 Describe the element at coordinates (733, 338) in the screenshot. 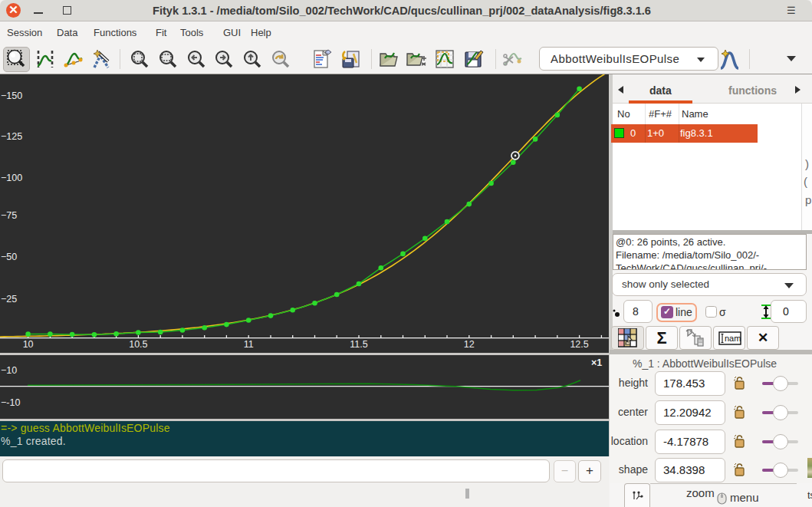

I see `svg-text: nam` at that location.